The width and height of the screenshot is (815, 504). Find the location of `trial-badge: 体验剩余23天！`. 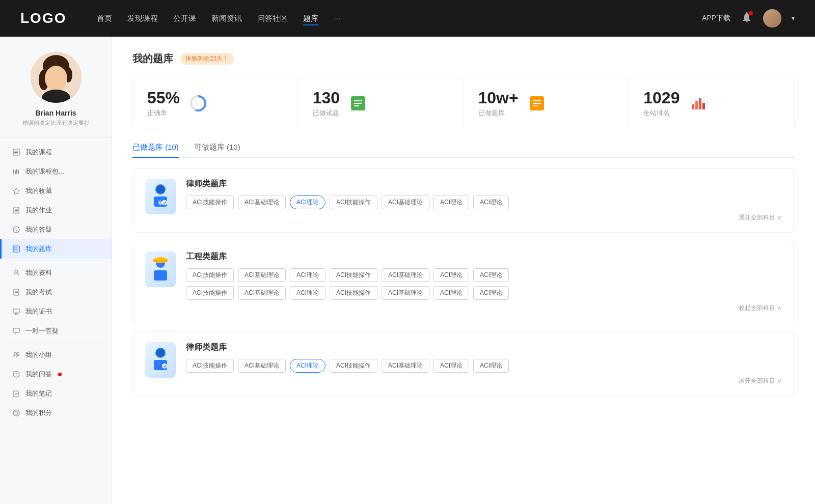

trial-badge: 体验剩余23天！ is located at coordinates (207, 59).